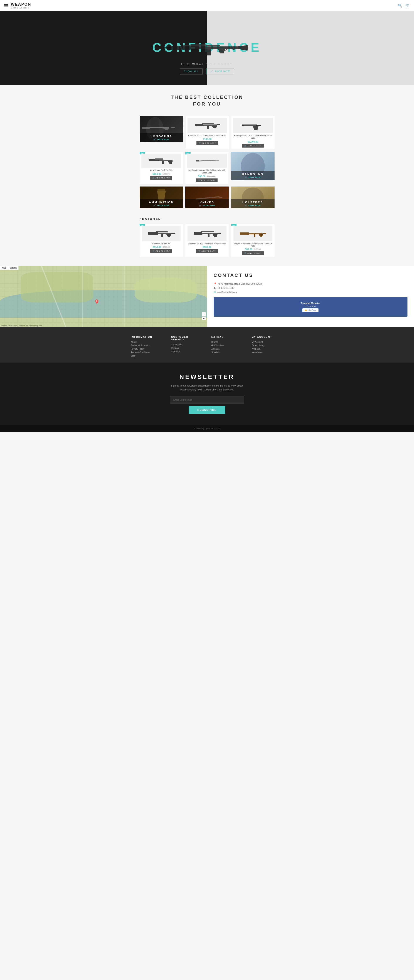  What do you see at coordinates (147, 352) in the screenshot?
I see `footer-link-terms: Terms & Conditions` at bounding box center [147, 352].